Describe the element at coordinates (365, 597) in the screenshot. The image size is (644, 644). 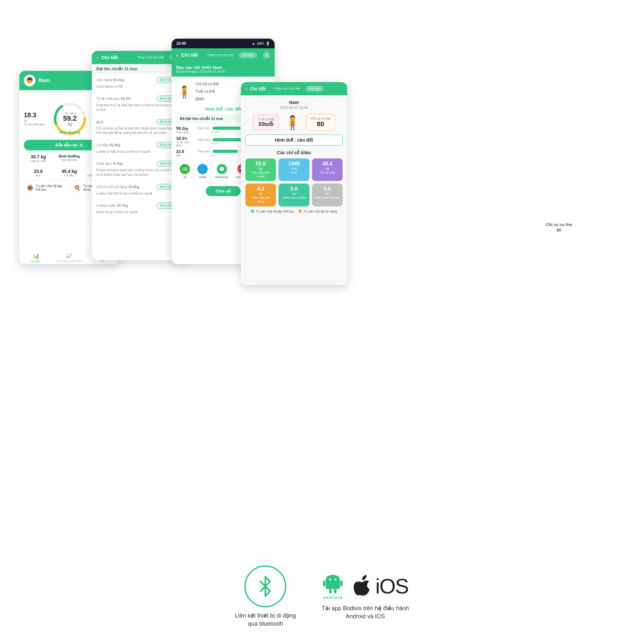
I see `app-download-section: android iOS Tải app Bodivis trên hệ điều…` at that location.